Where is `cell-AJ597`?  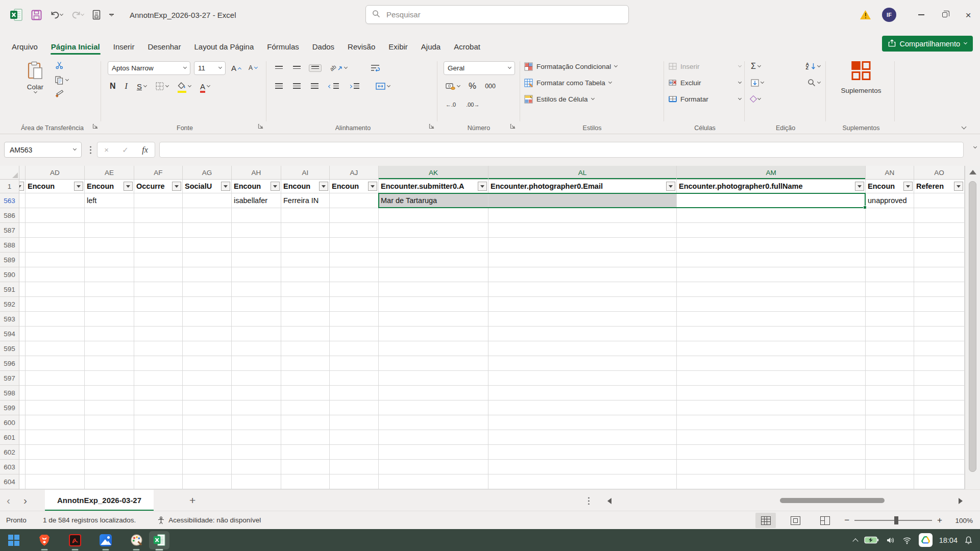 cell-AJ597 is located at coordinates (354, 379).